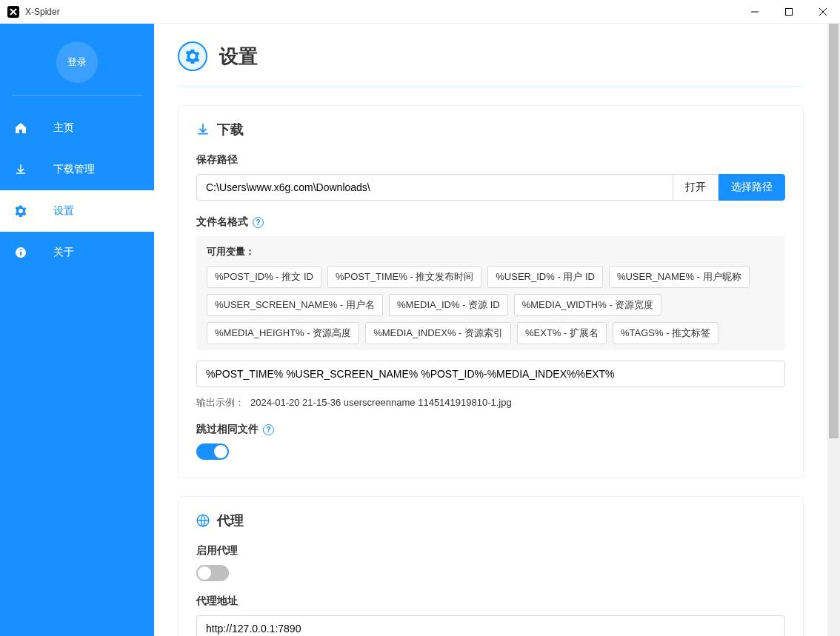 The width and height of the screenshot is (840, 636). I want to click on skip-same-label: 跳过相同文件 ?, so click(490, 429).